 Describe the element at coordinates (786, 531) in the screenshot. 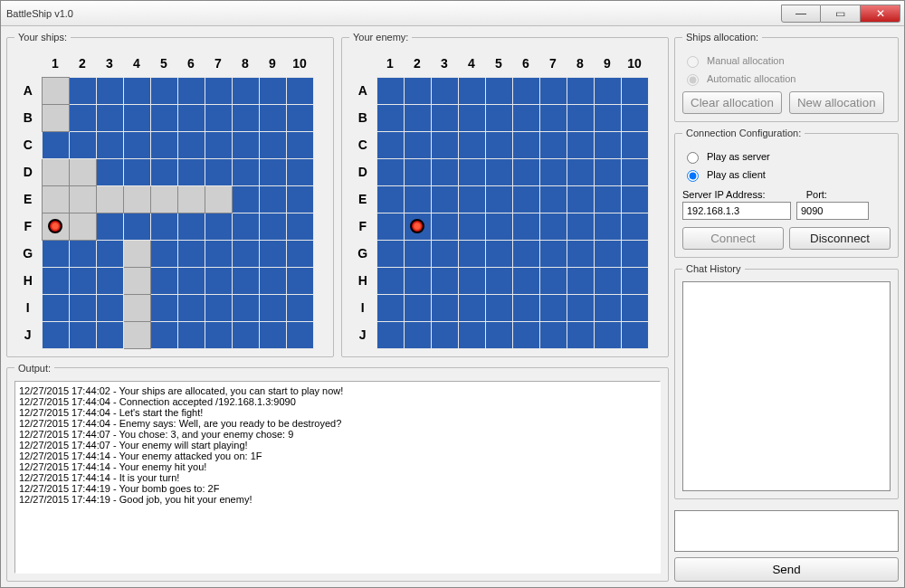

I see `chat-input` at that location.